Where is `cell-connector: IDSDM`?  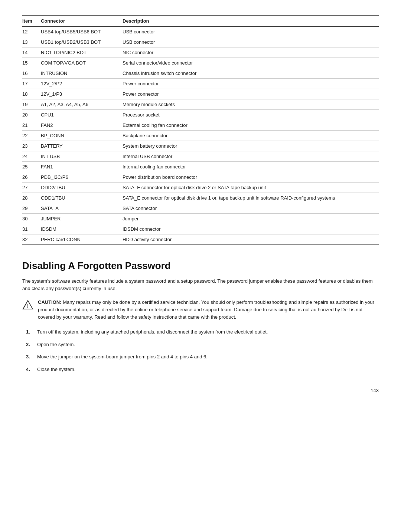 cell-connector: IDSDM is located at coordinates (82, 229).